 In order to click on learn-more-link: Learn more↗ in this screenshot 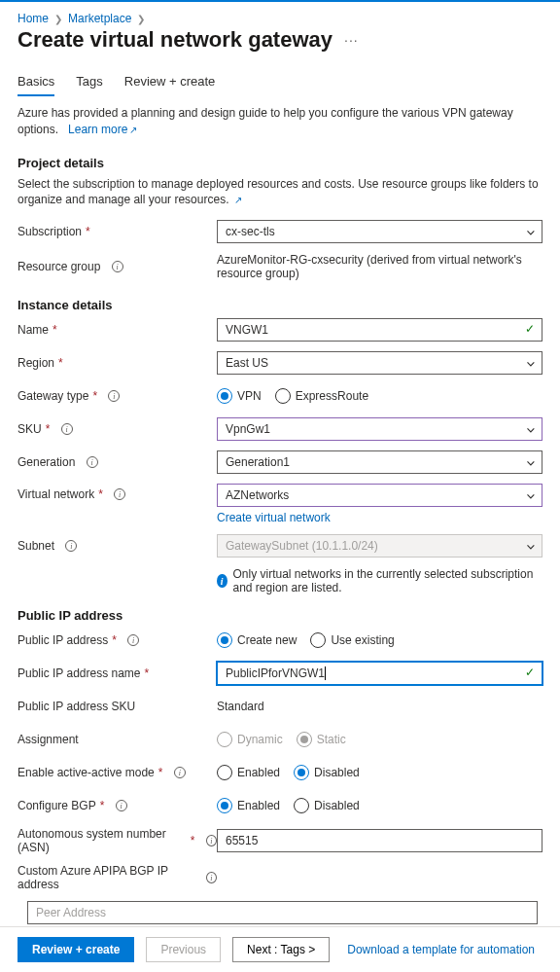, I will do `click(103, 129)`.